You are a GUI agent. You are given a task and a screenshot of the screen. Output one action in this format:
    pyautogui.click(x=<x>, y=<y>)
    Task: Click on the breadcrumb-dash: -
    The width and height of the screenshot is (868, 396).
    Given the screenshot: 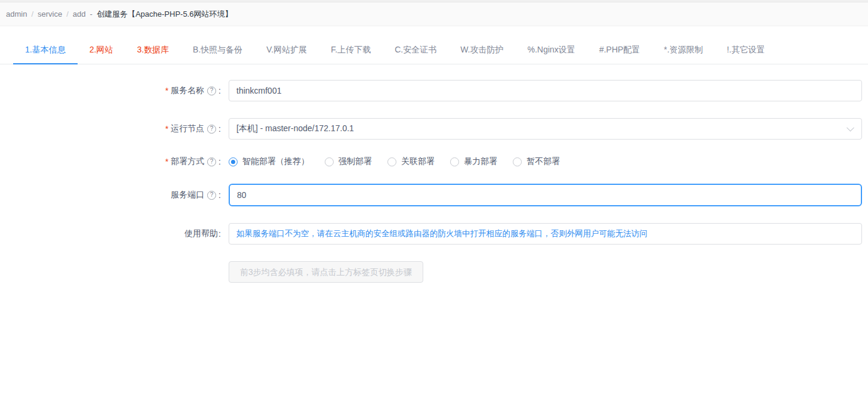 What is the action you would take?
    pyautogui.click(x=91, y=14)
    